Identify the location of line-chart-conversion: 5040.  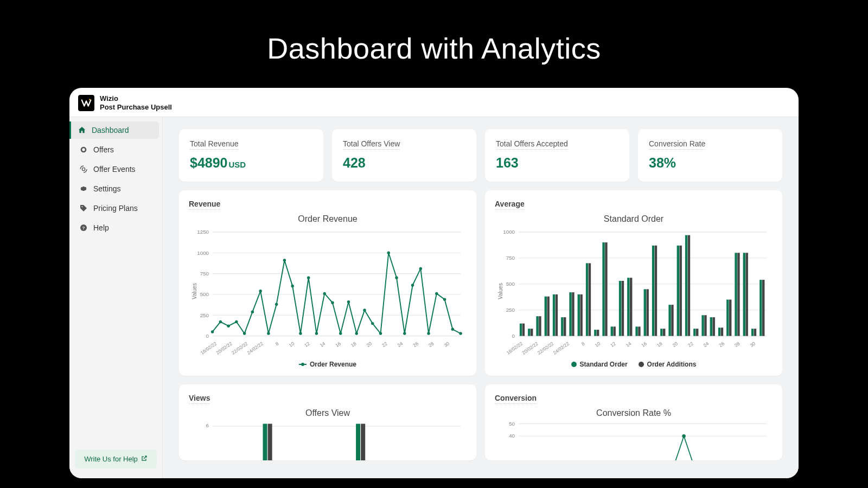
(634, 440).